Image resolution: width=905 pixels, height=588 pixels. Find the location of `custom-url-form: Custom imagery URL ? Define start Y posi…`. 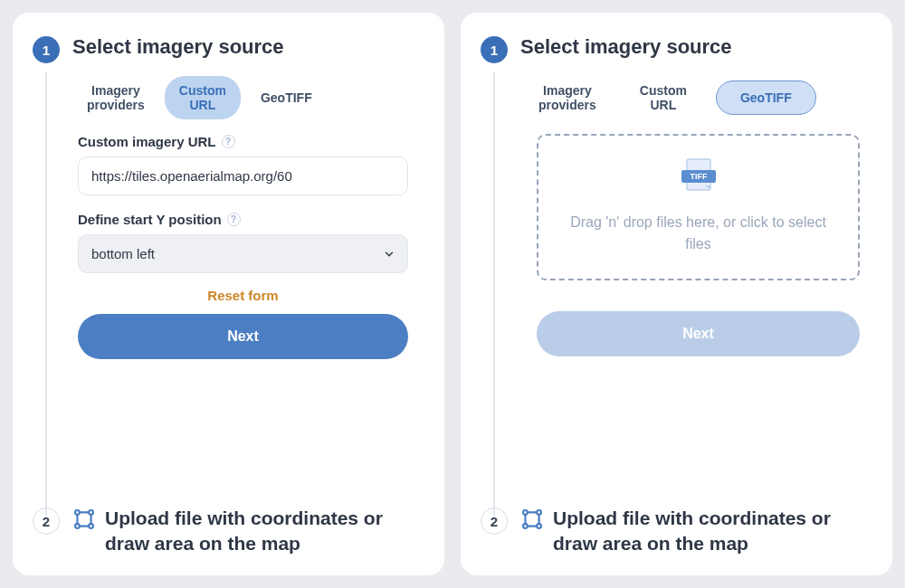

custom-url-form: Custom imagery URL ? Define start Y posi… is located at coordinates (248, 246).